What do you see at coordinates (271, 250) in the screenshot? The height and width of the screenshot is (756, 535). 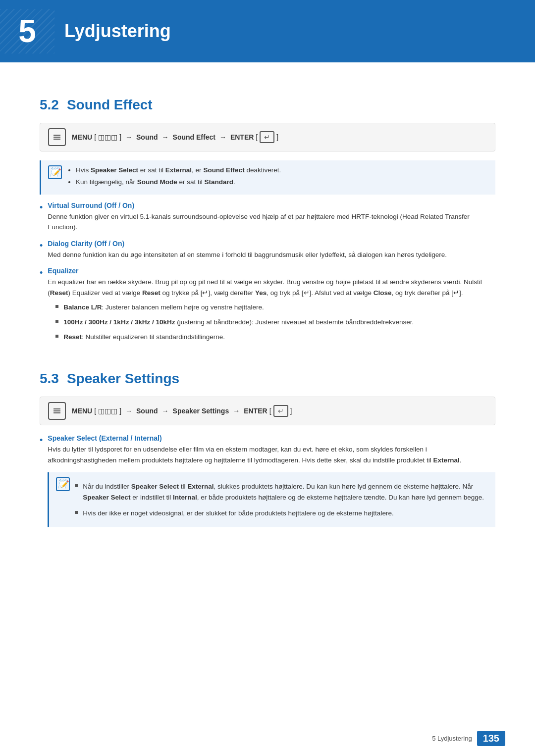 I see `bullet-content-2: Dialog Clarity (Off / On) Med denne funk…` at bounding box center [271, 250].